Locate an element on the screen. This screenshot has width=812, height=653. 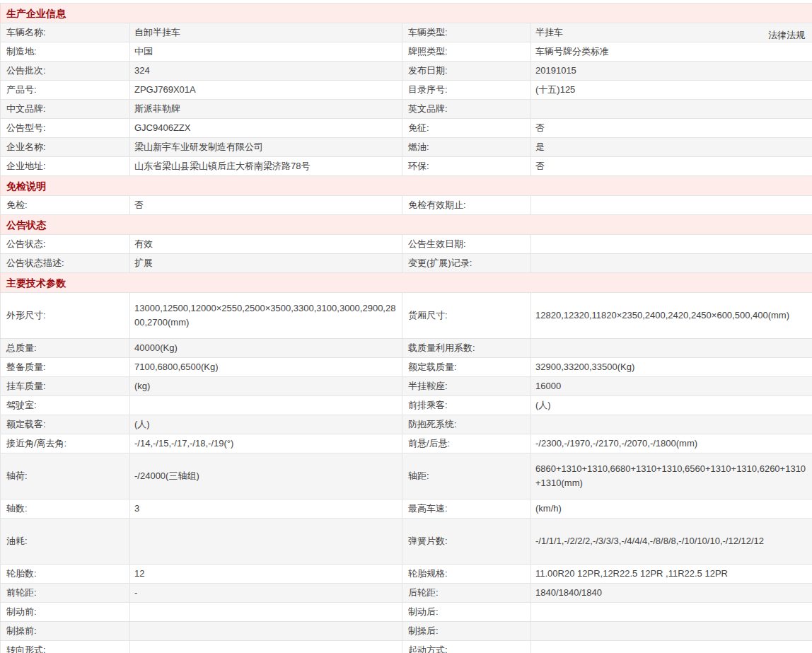
field-label: 制操后: is located at coordinates (467, 631).